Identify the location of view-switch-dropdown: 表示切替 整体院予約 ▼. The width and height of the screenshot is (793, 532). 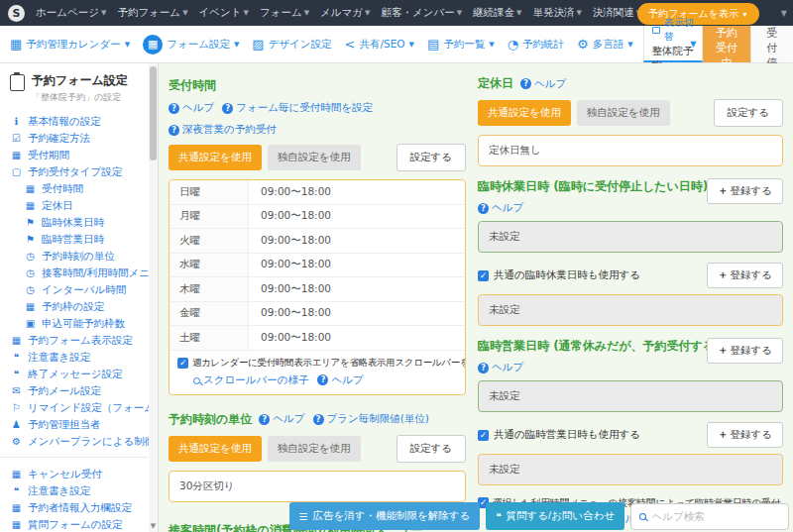
(674, 44).